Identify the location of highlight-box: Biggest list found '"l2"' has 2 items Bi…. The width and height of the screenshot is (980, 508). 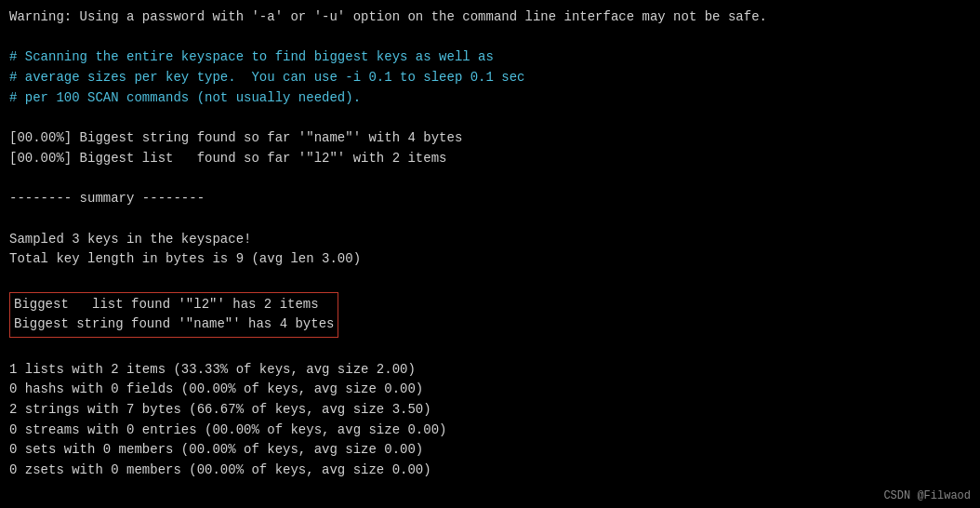
(174, 314).